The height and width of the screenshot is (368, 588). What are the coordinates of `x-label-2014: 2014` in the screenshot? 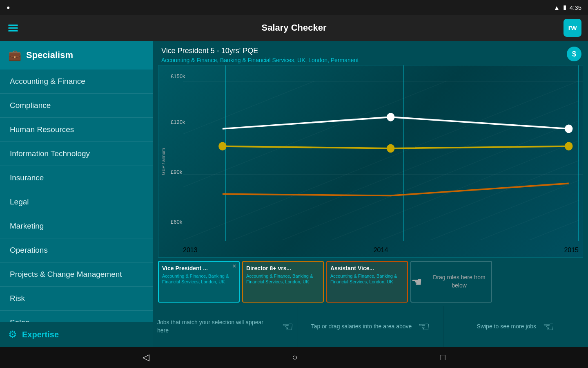 It's located at (381, 250).